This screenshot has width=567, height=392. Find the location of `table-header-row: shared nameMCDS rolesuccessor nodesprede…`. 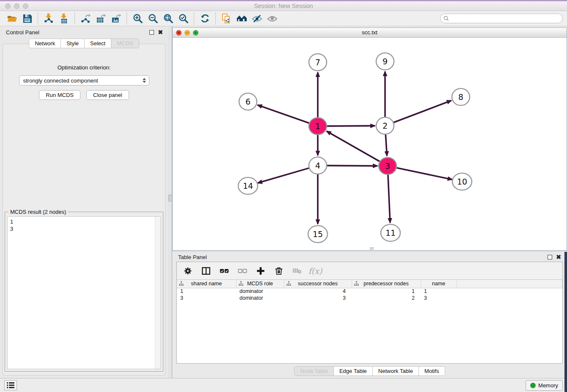

table-header-row: shared nameMCDS rolesuccessor nodesprede… is located at coordinates (370, 284).